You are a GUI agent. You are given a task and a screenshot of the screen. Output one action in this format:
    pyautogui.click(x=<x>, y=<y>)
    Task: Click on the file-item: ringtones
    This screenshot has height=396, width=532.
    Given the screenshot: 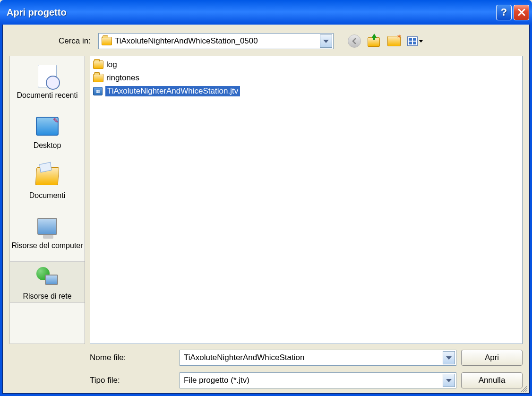 What is the action you would take?
    pyautogui.click(x=306, y=78)
    